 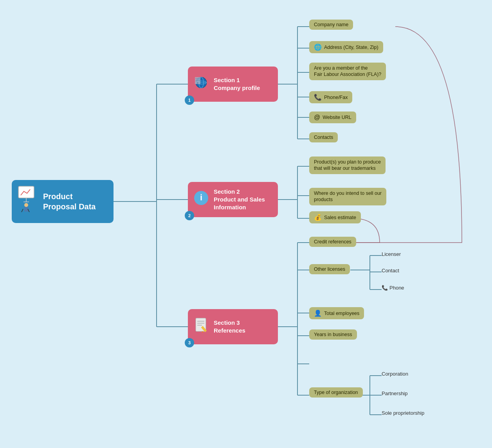 I want to click on section-3-label: Section 3 References, so click(x=229, y=327).